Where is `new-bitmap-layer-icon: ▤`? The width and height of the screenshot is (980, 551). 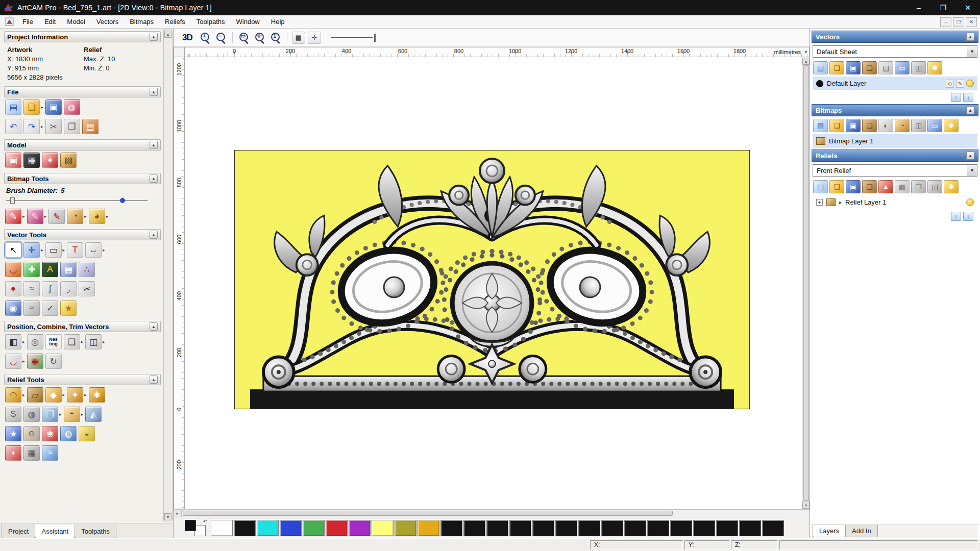
new-bitmap-layer-icon: ▤ is located at coordinates (821, 126).